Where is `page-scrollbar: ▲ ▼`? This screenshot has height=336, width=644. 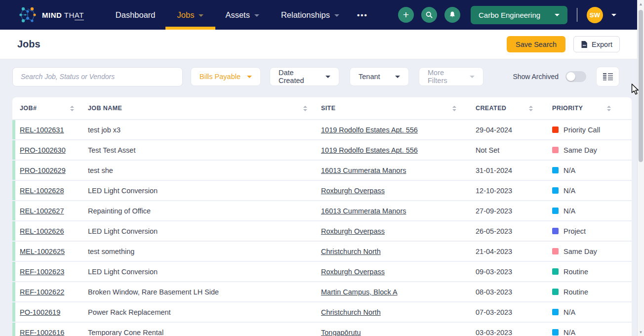 page-scrollbar: ▲ ▼ is located at coordinates (641, 168).